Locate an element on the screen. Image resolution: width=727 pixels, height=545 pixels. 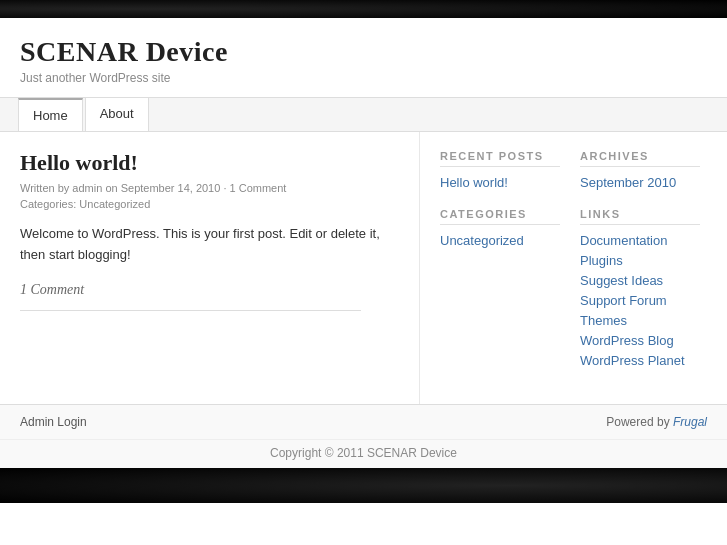
post-categories: Categories: Uncategorized is located at coordinates (210, 204).